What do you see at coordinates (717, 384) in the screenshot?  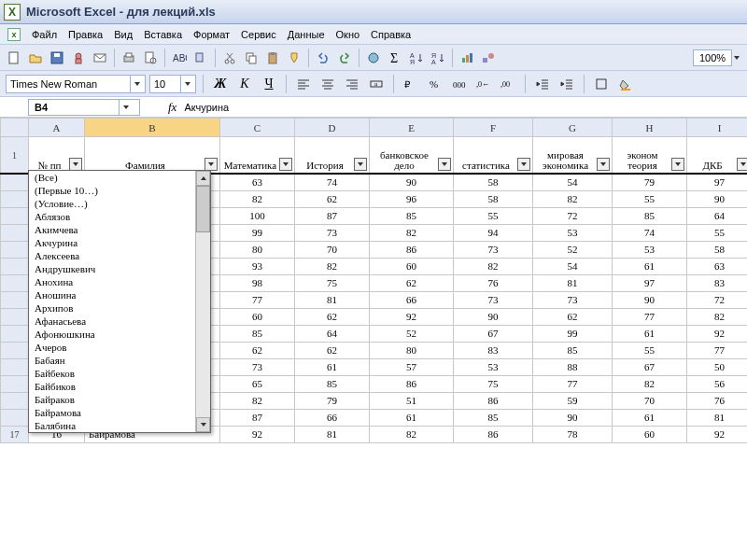 I see `cell: 56` at bounding box center [717, 384].